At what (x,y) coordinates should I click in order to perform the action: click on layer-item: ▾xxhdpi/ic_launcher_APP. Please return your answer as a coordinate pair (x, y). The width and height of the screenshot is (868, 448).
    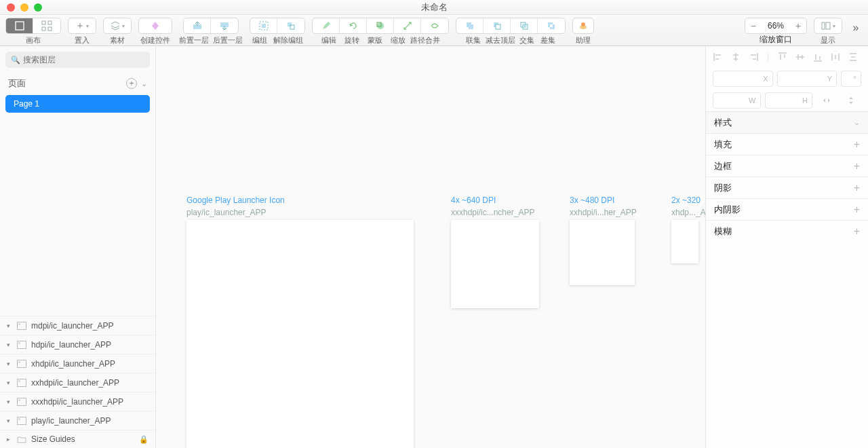
    Looking at the image, I should click on (77, 382).